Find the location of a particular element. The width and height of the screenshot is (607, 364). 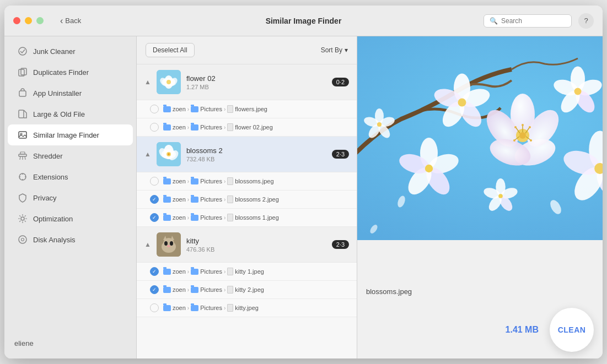

file-item: zoen › Pictures › blossoms.jpeg is located at coordinates (247, 182).